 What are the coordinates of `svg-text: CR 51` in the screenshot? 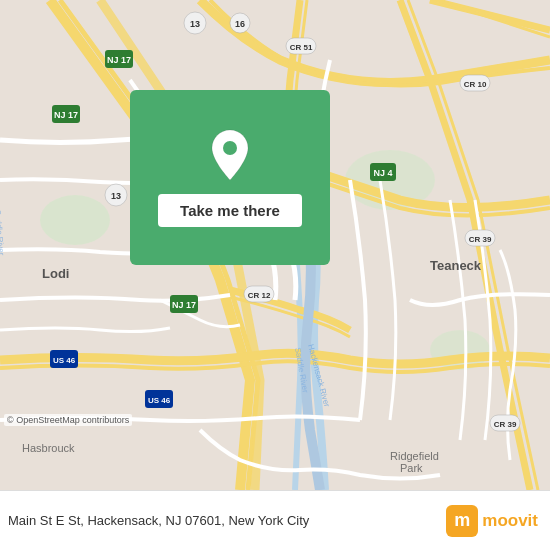 It's located at (302, 48).